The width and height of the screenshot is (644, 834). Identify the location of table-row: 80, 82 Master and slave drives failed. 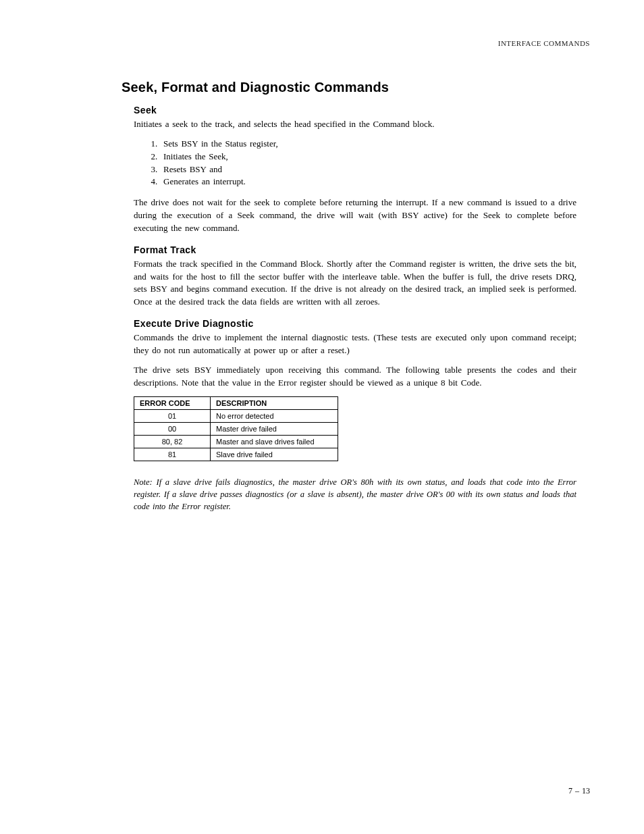
(236, 442).